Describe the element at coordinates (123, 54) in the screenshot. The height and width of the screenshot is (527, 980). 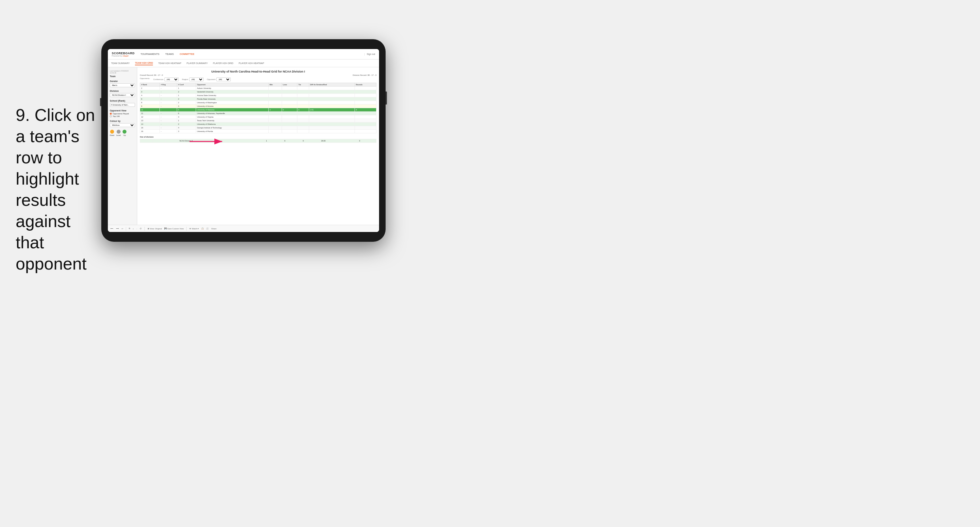
I see `logo-area: SCOREBOARD Powered by clippd` at that location.